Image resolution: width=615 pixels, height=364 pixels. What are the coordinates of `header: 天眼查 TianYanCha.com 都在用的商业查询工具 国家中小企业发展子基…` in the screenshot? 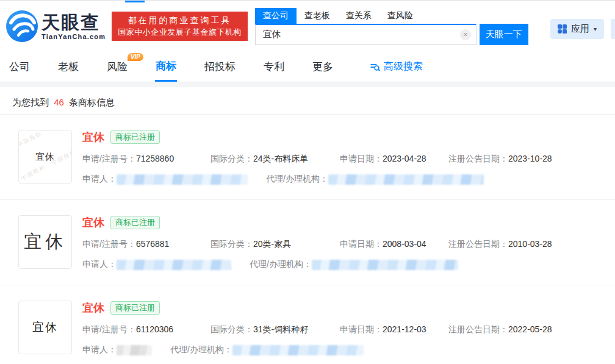 It's located at (308, 26).